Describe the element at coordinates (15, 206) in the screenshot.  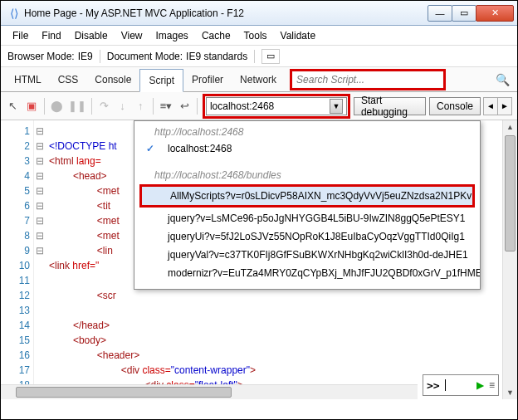
I see `line-number: 6` at that location.